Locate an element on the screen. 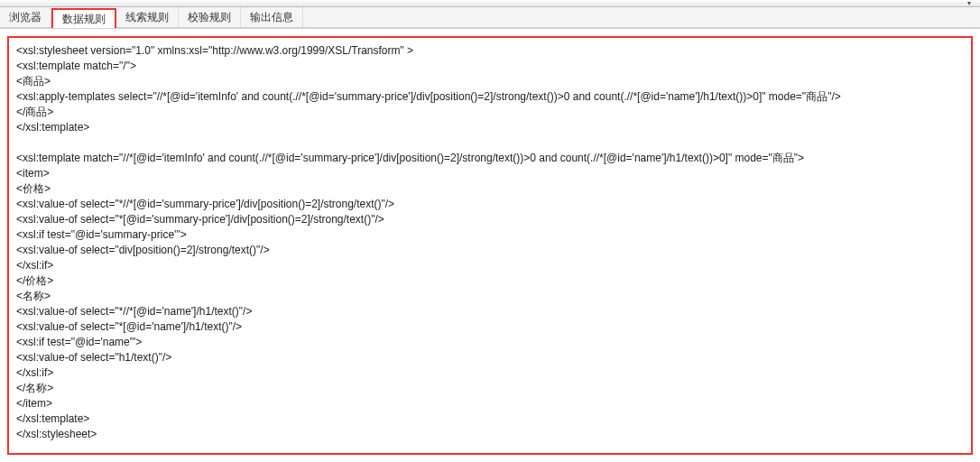  code-line: <名称> is located at coordinates (33, 296).